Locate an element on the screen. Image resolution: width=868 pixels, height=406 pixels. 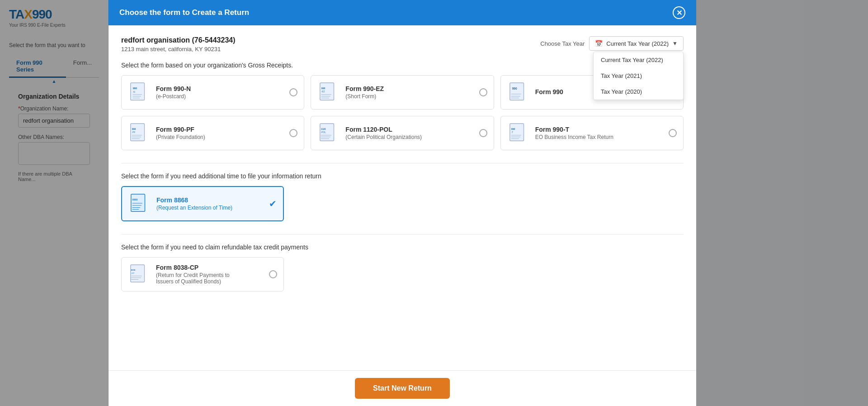
form-card-990pf: 990 -PF Form 990-PF (Private Foundation) is located at coordinates (212, 133).